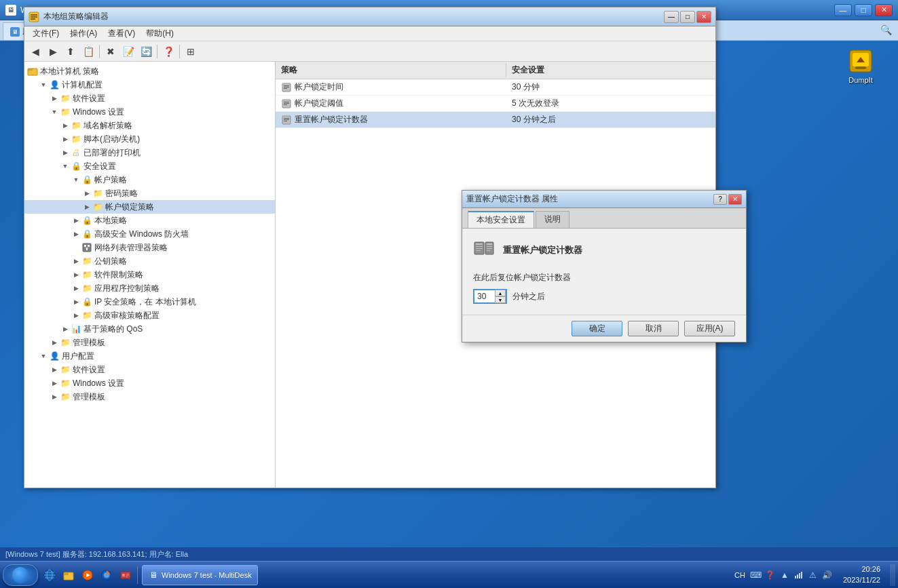 The width and height of the screenshot is (898, 588). I want to click on tree-root: 本地计算机 策略, so click(149, 71).